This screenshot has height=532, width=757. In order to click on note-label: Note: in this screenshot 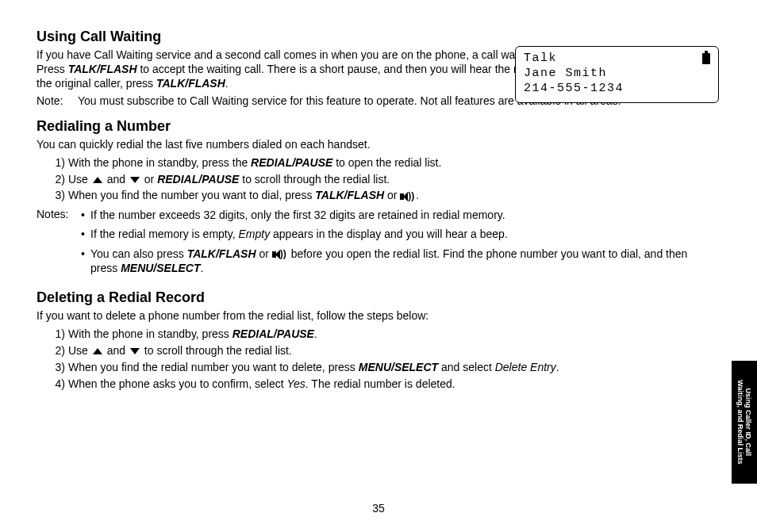, I will do `click(57, 101)`.